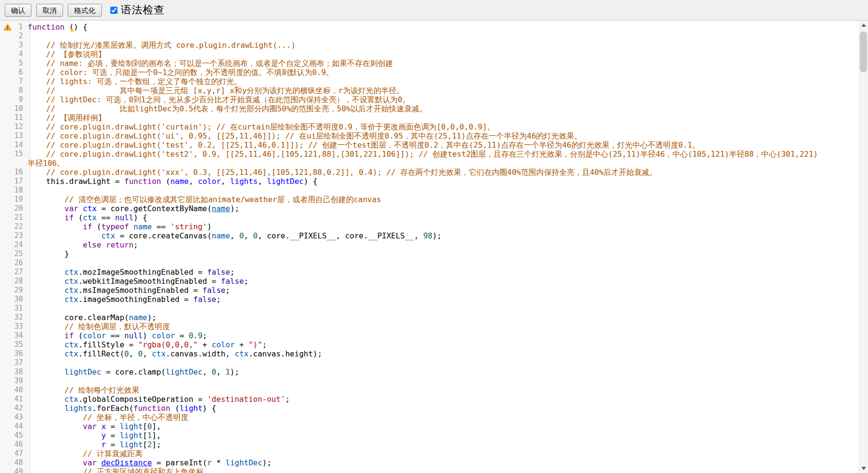 The height and width of the screenshot is (473, 868). I want to click on format-button: 格式化, so click(85, 11).